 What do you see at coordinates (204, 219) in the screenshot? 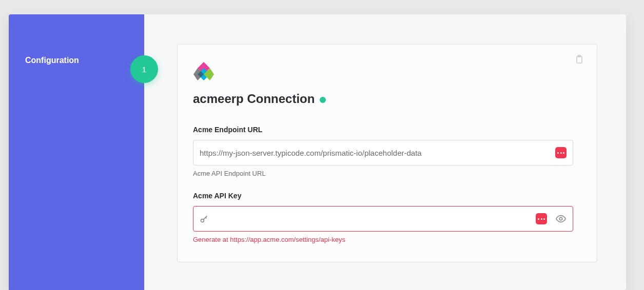
I see `key-icon` at bounding box center [204, 219].